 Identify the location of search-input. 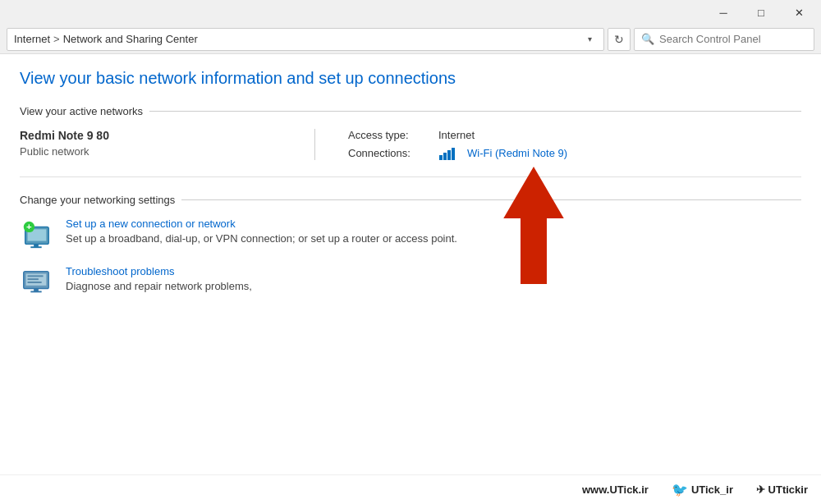
(733, 39).